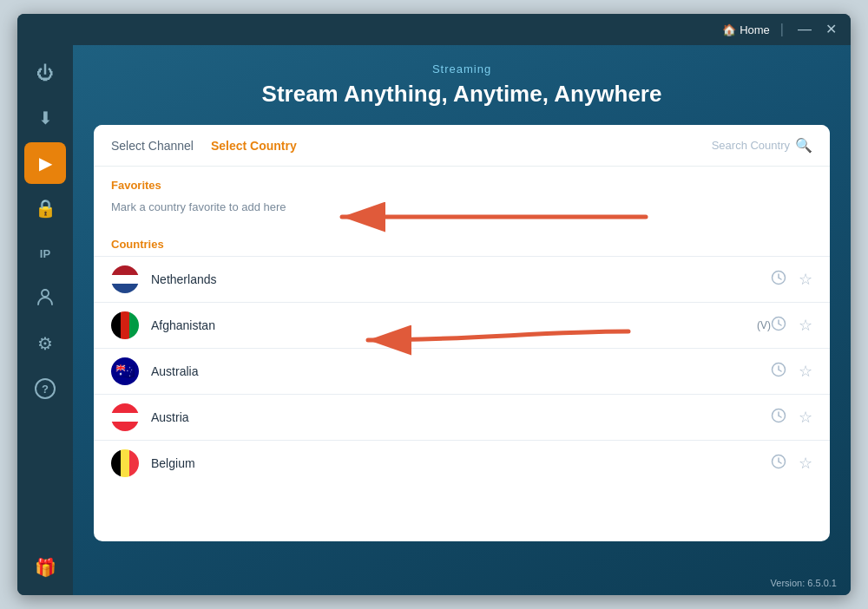 The width and height of the screenshot is (868, 609). I want to click on country-row: Afghanistan (V) ☆, so click(462, 324).